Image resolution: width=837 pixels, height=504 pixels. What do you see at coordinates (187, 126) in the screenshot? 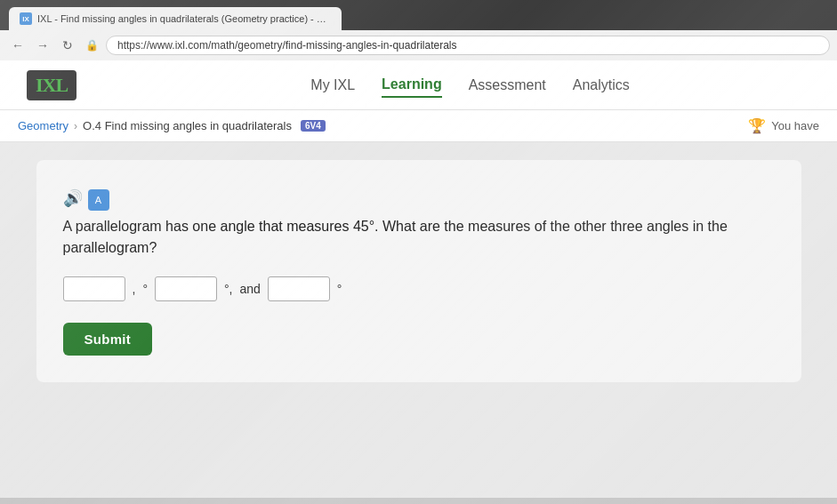
I see `breadcrumb-section: O.4 Find missing angles in quadrilateral…` at bounding box center [187, 126].